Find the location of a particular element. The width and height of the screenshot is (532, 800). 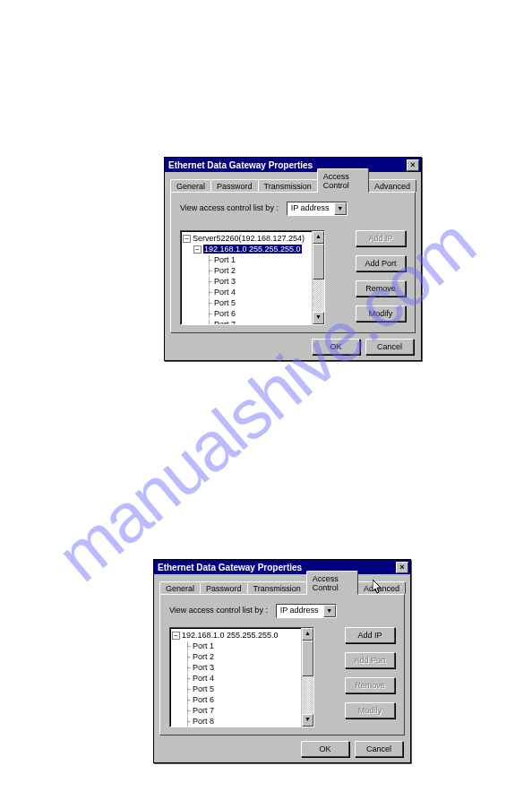

properties-dialog-1: Ethernet Data Gateway Properties × Gener… is located at coordinates (293, 259).